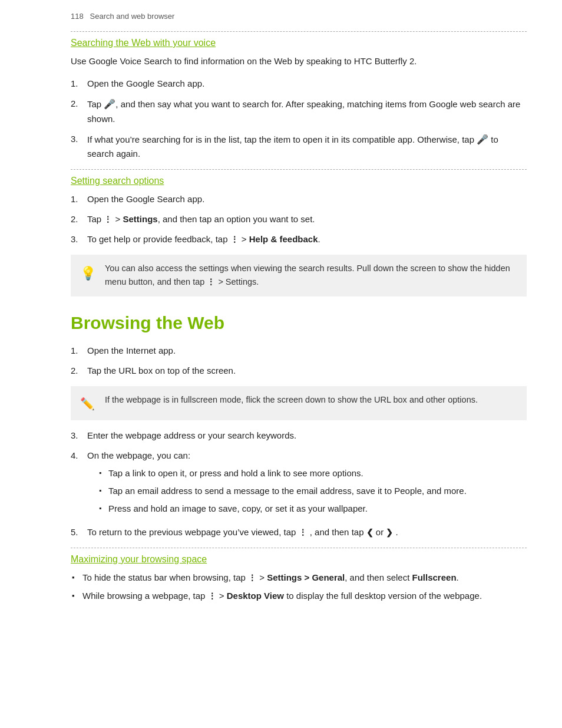 The image size is (562, 728). What do you see at coordinates (299, 219) in the screenshot?
I see `search-options-step-2: 2. Tap ⋮ > Settings, and then tap an opt…` at bounding box center [299, 219].